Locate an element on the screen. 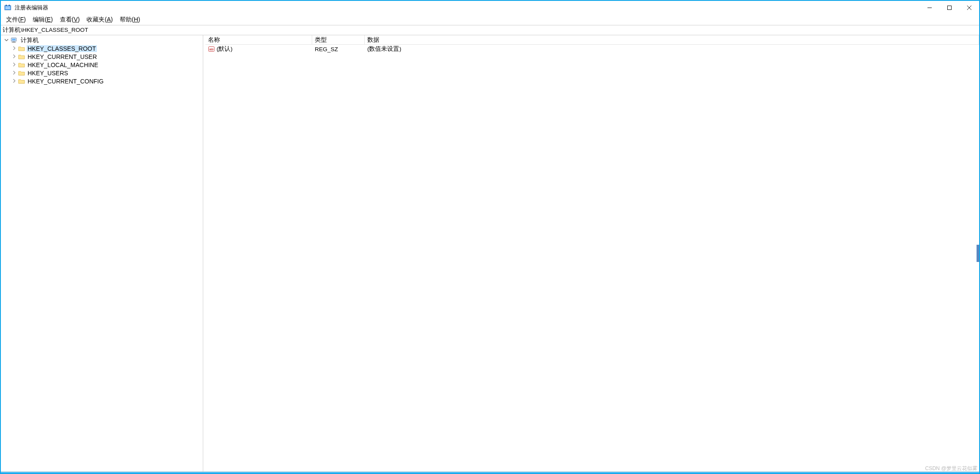 This screenshot has height=474, width=980. value-type-cell: REG_SZ is located at coordinates (338, 49).